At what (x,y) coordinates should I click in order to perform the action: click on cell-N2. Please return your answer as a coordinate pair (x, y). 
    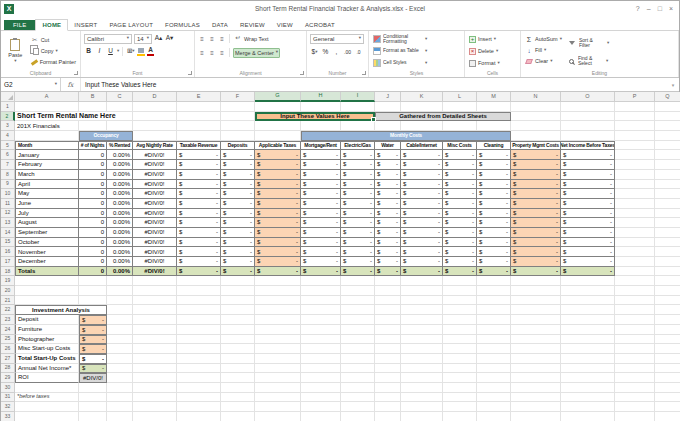
    Looking at the image, I should click on (536, 117).